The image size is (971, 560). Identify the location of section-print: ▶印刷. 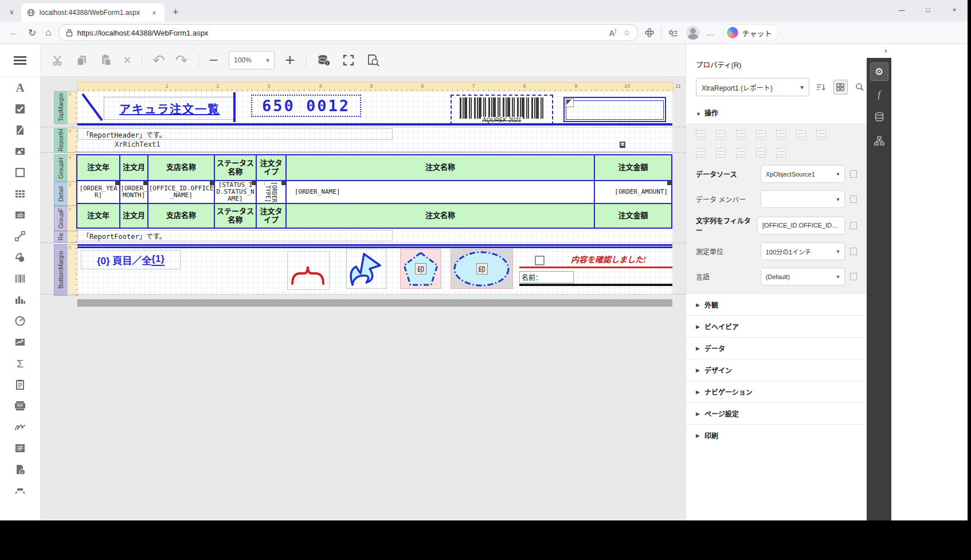
(776, 435).